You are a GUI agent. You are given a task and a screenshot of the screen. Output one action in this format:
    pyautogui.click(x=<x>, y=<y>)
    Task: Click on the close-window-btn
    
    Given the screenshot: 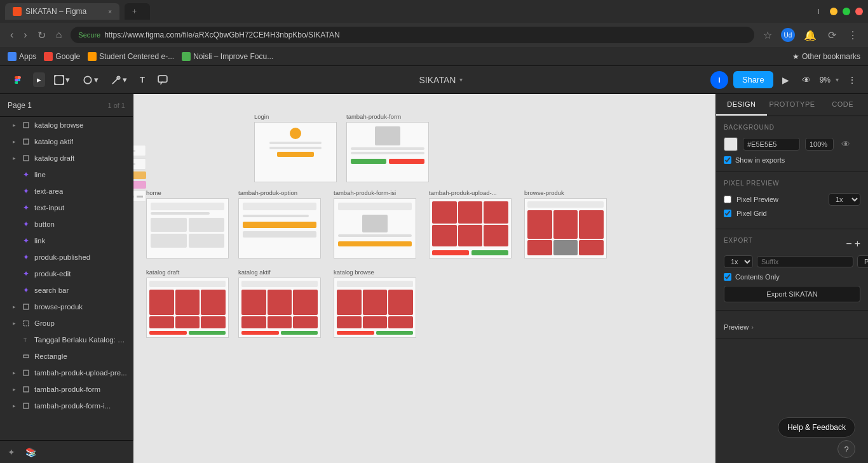 What is the action you would take?
    pyautogui.click(x=859, y=11)
    